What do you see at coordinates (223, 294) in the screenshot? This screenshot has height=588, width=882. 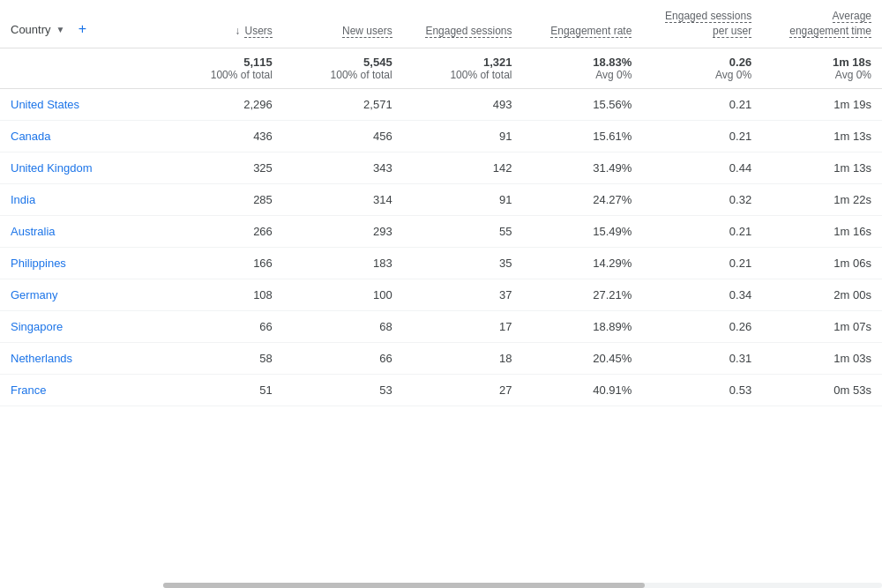 I see `users-cell: 108` at bounding box center [223, 294].